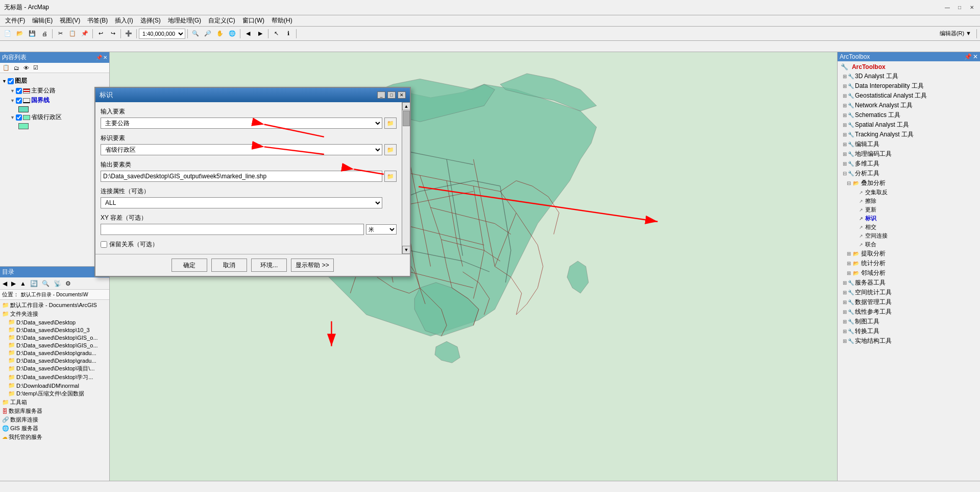 The height and width of the screenshot is (492, 980). What do you see at coordinates (13, 284) in the screenshot?
I see `catalog-forward: ▶` at bounding box center [13, 284].